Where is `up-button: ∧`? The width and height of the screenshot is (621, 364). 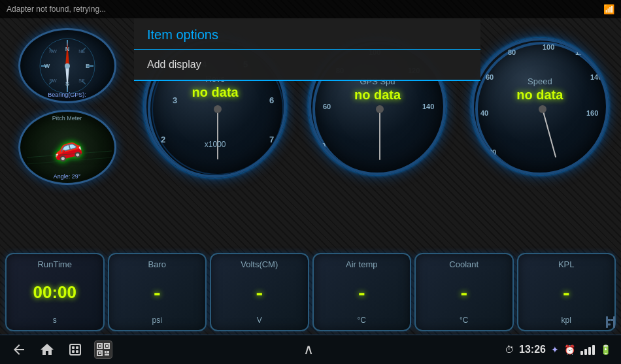
up-button: ∧ is located at coordinates (309, 350).